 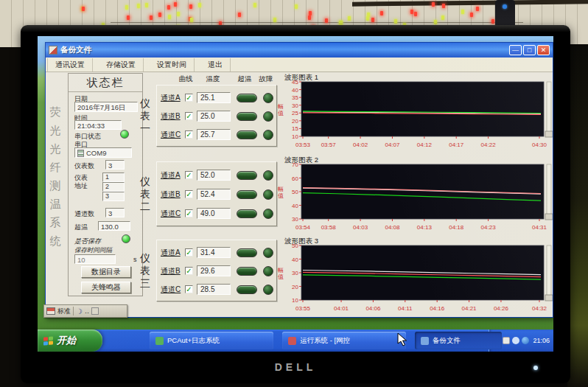 I want to click on x-tick-label: 04:21, so click(x=470, y=308).